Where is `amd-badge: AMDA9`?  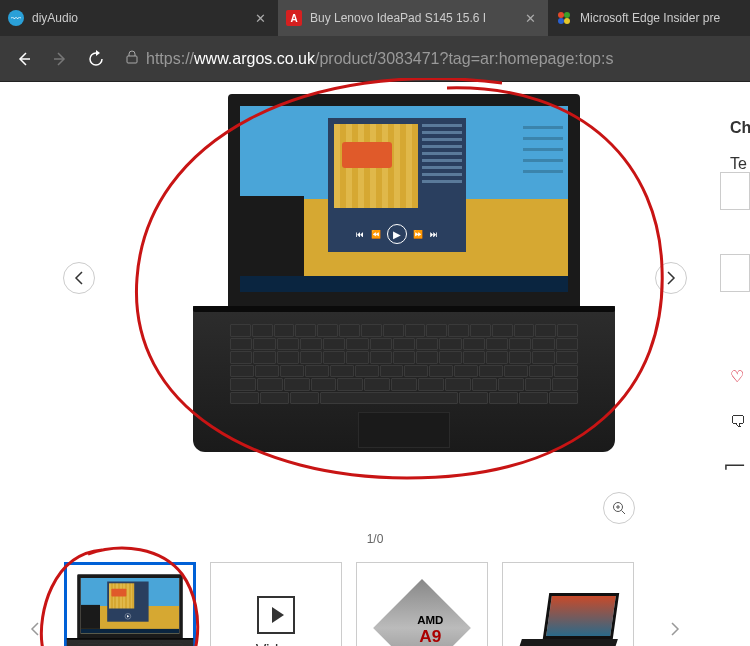
amd-badge: AMDA9 is located at coordinates (422, 613).